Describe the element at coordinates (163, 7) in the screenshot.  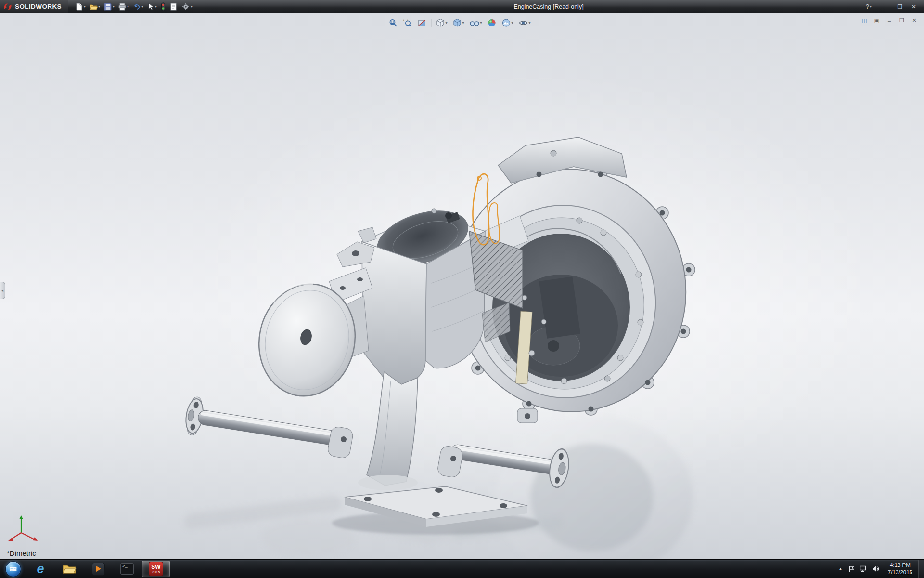
I see `rebuild-traffic-light-icon` at that location.